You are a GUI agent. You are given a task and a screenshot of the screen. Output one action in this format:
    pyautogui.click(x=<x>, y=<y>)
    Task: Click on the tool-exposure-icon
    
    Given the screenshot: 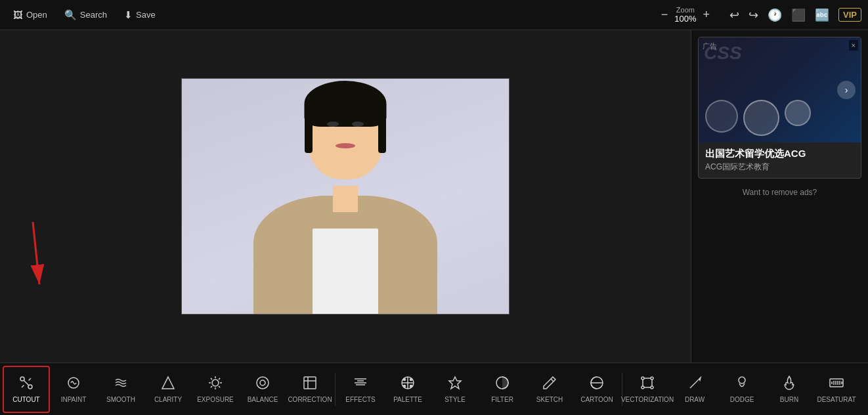 What is the action you would take?
    pyautogui.click(x=215, y=384)
    